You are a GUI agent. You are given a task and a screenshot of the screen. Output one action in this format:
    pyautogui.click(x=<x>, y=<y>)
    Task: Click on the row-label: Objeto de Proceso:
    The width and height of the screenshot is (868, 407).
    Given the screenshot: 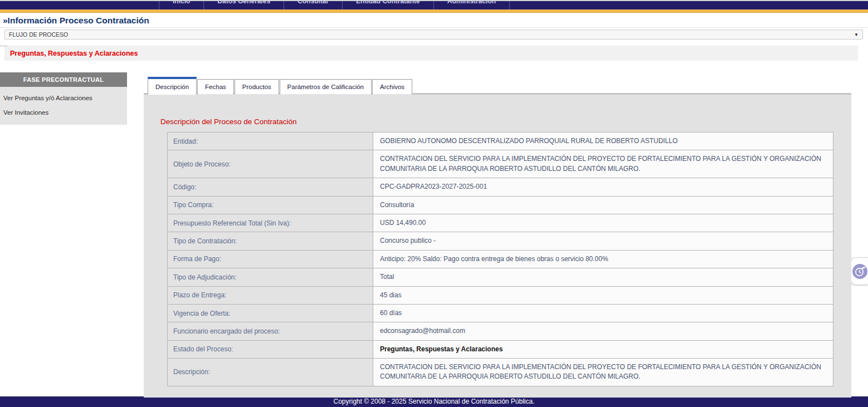 What is the action you would take?
    pyautogui.click(x=270, y=164)
    